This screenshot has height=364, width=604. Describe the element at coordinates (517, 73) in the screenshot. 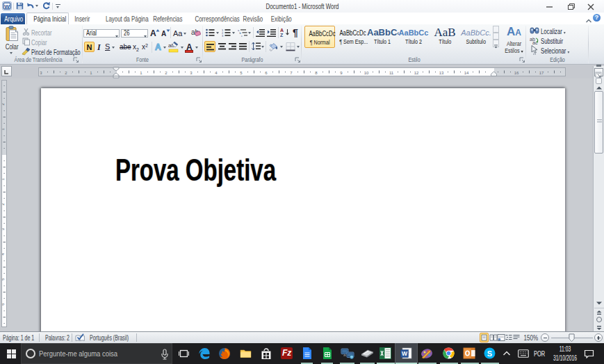

I see `svg-text: 16` at that location.